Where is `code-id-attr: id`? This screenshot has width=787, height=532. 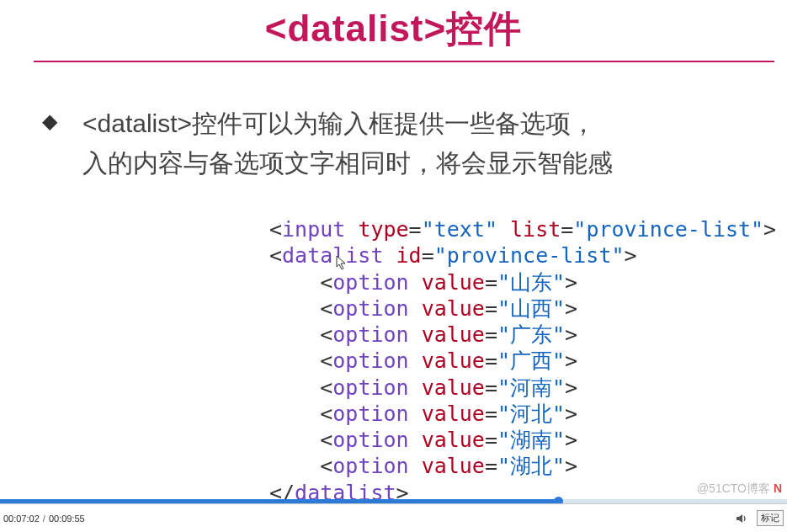 code-id-attr: id is located at coordinates (409, 256).